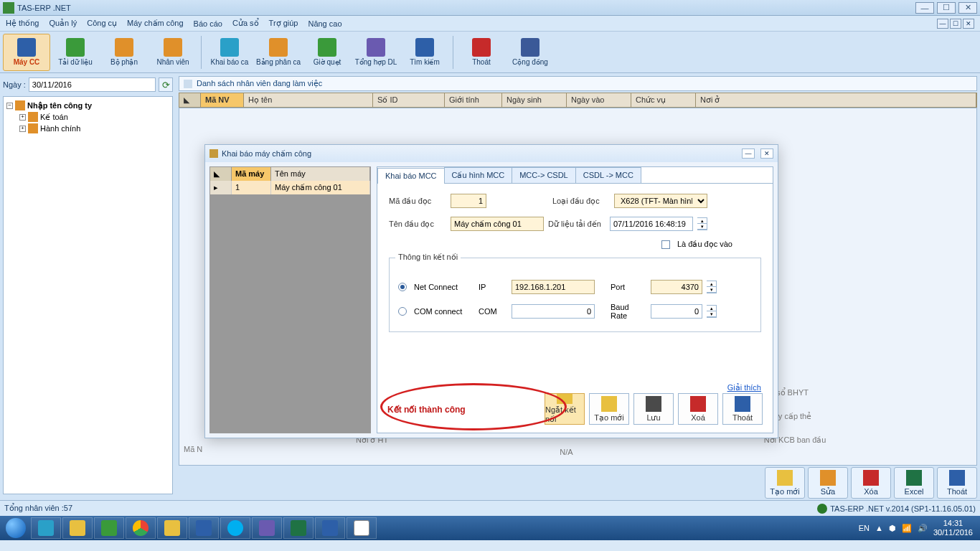  Describe the element at coordinates (284, 23) in the screenshot. I see `menu-trogiup: Trợ giúp` at that location.